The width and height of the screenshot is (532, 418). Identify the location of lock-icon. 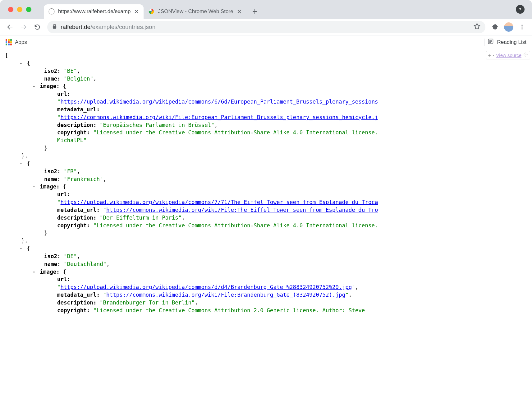
(55, 27).